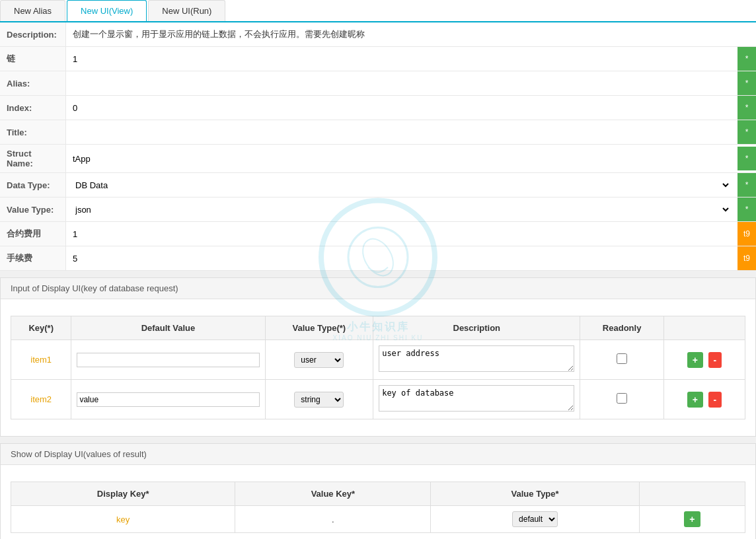 The height and width of the screenshot is (539, 756). What do you see at coordinates (747, 132) in the screenshot?
I see `title-required: *` at bounding box center [747, 132].